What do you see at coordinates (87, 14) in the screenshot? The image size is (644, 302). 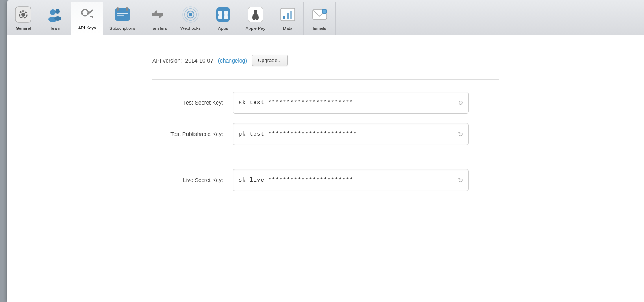 I see `key-icon` at bounding box center [87, 14].